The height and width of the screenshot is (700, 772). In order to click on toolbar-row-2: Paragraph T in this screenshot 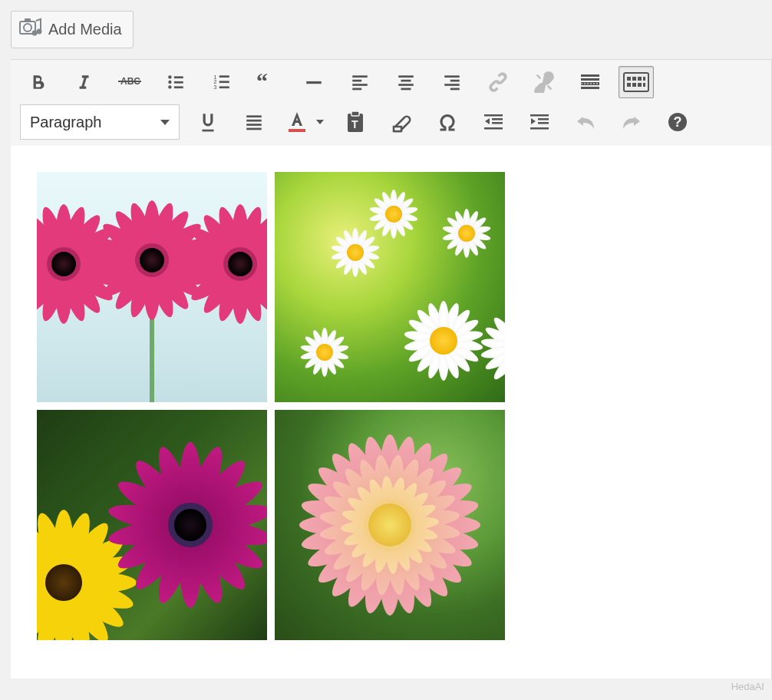, I will do `click(391, 122)`.